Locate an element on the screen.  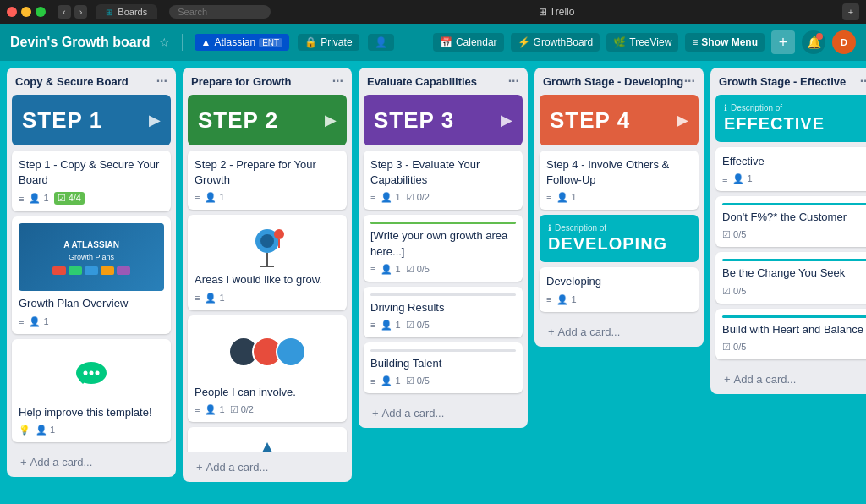
card-help-template: Help improve this template! 💡 👤 1 is located at coordinates (91, 391).